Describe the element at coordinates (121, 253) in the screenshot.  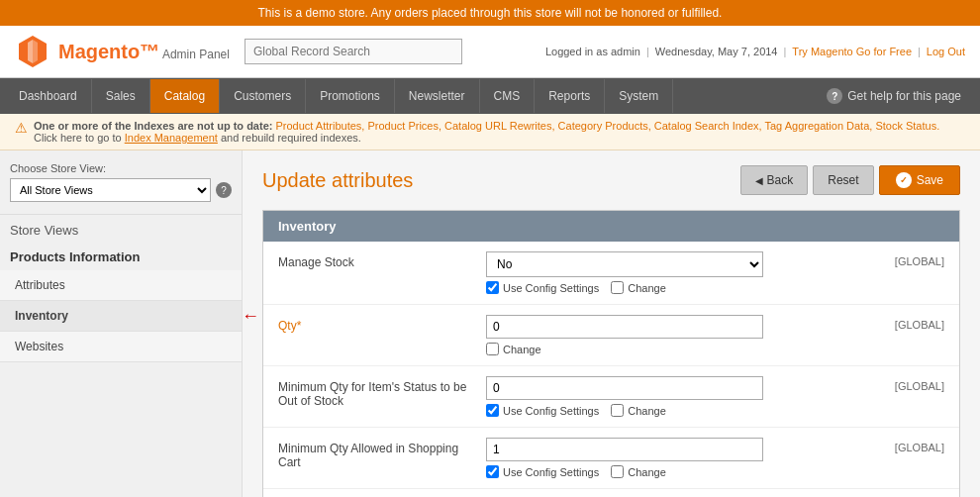
I see `products-info-title: Products Information` at that location.